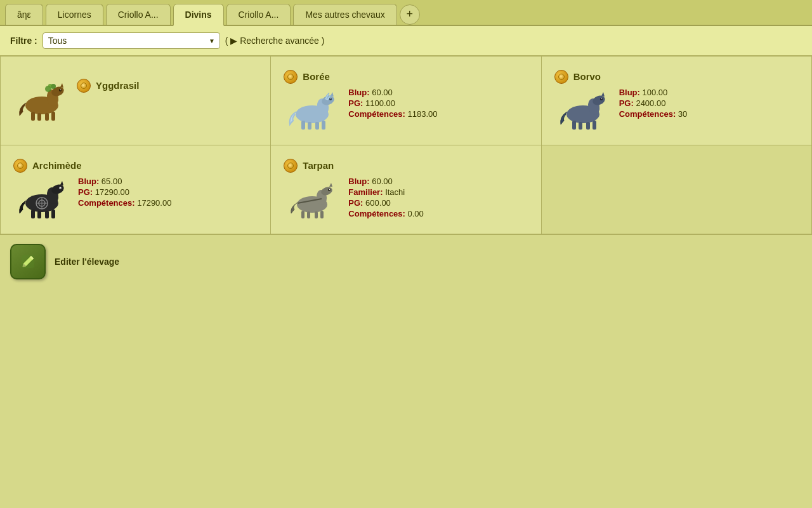  I want to click on edit-elevage-label: Editer l'élevage, so click(87, 262).